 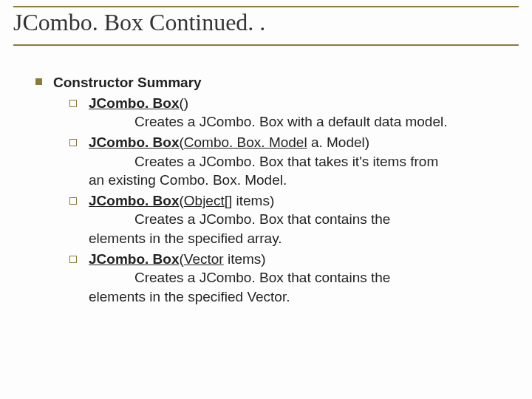 What do you see at coordinates (299, 239) in the screenshot?
I see `constructor-desc-cont: elements in the specified array.` at bounding box center [299, 239].